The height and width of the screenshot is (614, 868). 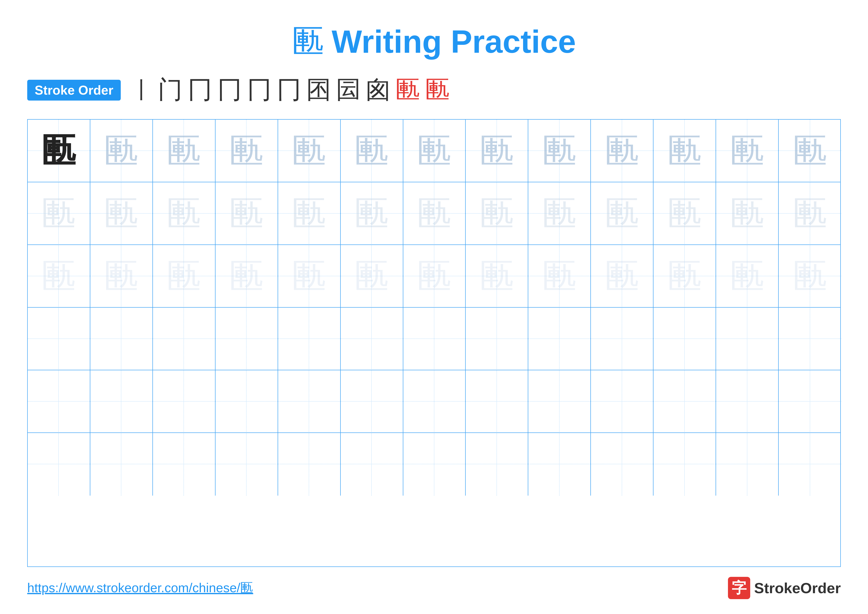 What do you see at coordinates (230, 90) in the screenshot?
I see `stroke-4: 冂` at bounding box center [230, 90].